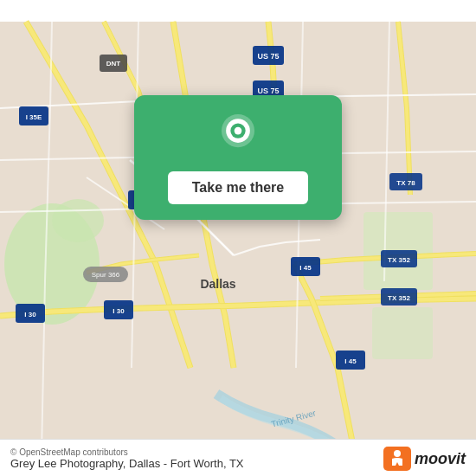 The height and width of the screenshot is (476, 476). What do you see at coordinates (218, 284) in the screenshot?
I see `svg-text: Dallas` at bounding box center [218, 284].